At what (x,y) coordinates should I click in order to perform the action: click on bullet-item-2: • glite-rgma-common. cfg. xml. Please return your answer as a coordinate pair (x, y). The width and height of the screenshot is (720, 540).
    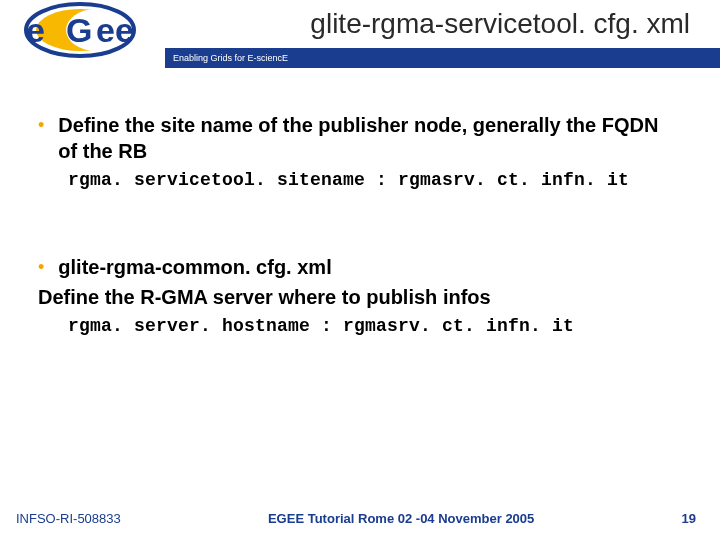
    Looking at the image, I should click on (360, 267).